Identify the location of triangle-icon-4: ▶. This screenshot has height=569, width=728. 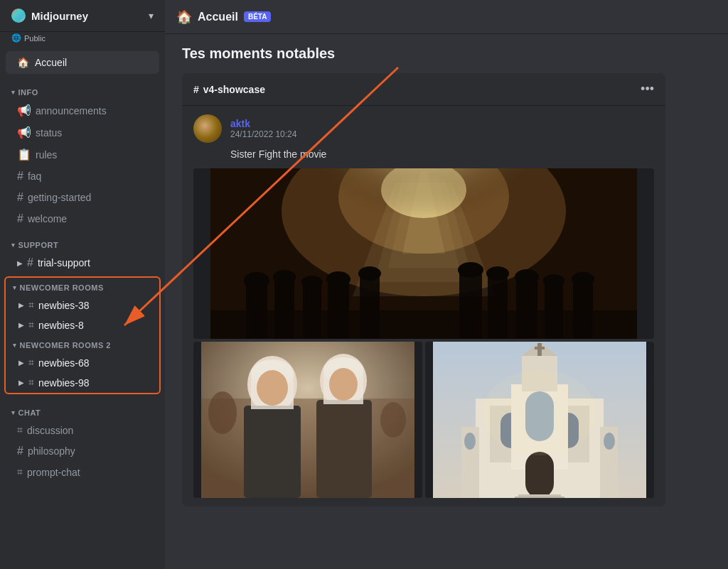
(21, 362).